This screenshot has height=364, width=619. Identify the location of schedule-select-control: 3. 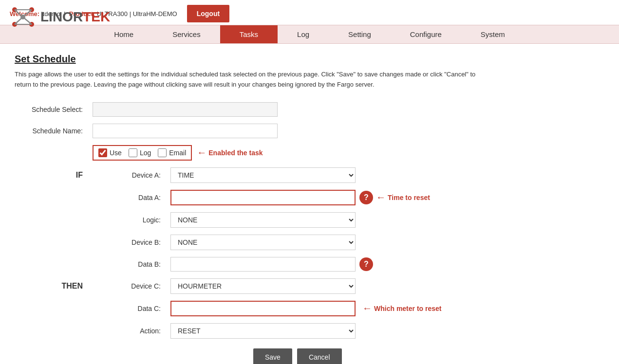
(185, 109).